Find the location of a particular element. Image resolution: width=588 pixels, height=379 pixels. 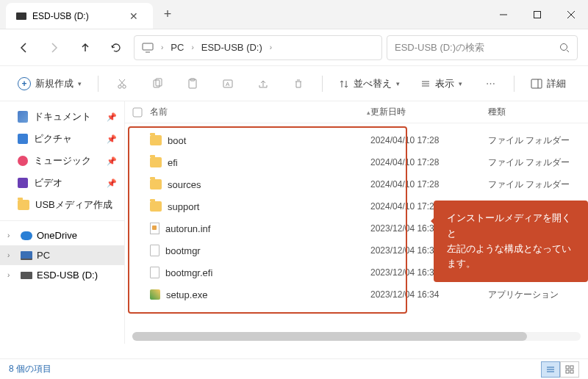

new-button: + 新規作成 ▾ is located at coordinates (50, 84).